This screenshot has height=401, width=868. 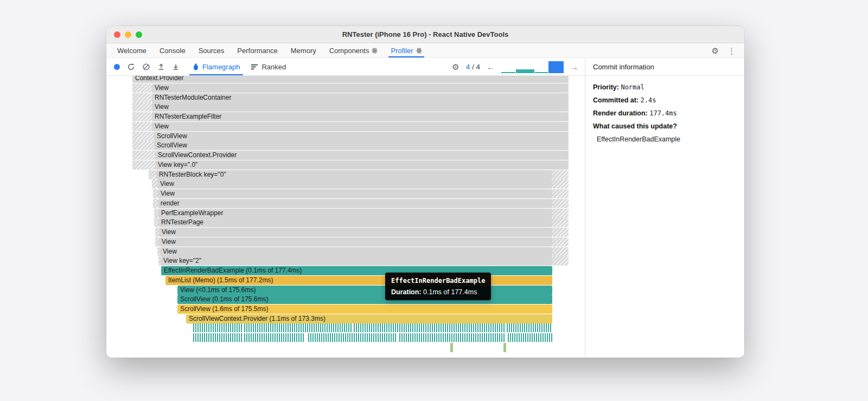 I want to click on minimize-button, so click(x=128, y=35).